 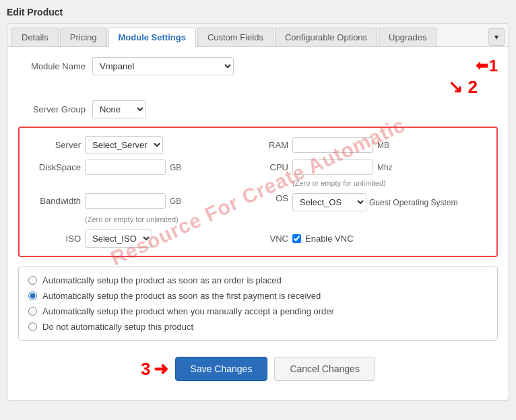 What do you see at coordinates (84, 37) in the screenshot?
I see `tab-pricing: Pricing` at bounding box center [84, 37].